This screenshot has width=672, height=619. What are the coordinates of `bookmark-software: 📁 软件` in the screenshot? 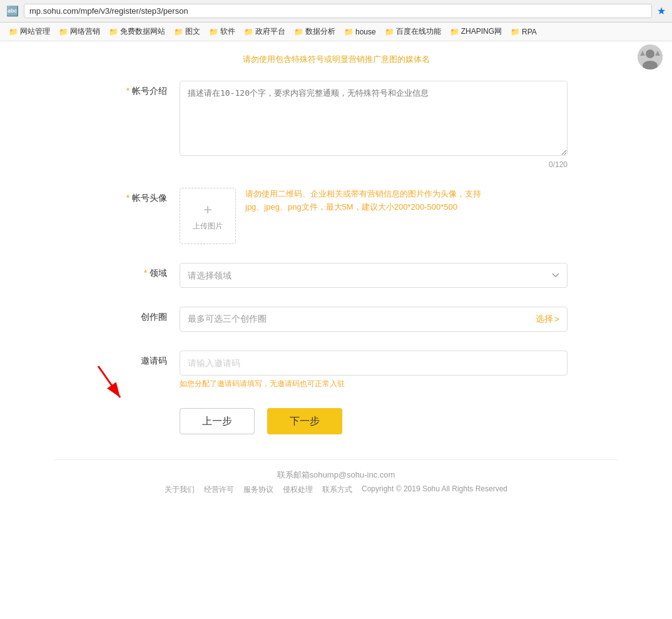 It's located at (222, 31).